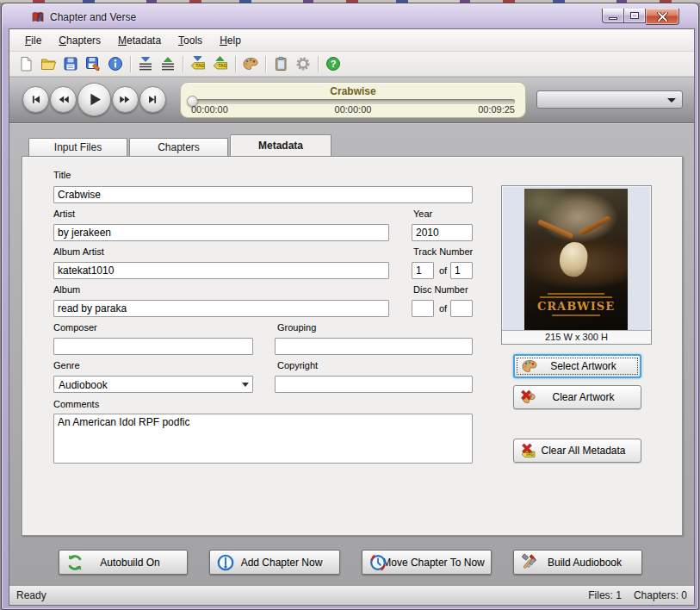 This screenshot has width=700, height=610. I want to click on clear-all-metadata-button: TAG Clear All Metadata, so click(577, 451).